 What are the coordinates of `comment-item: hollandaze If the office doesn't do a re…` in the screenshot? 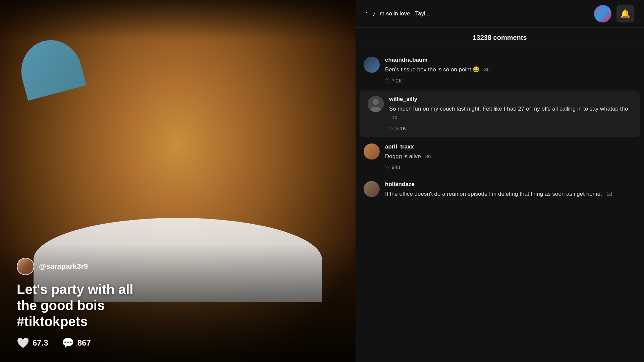 It's located at (500, 191).